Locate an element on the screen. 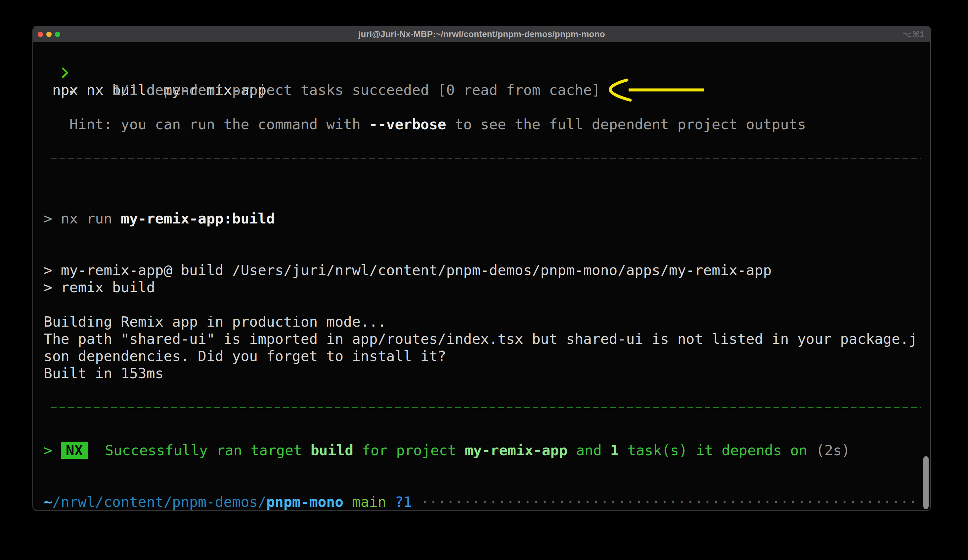 The height and width of the screenshot is (560, 968). text-segment: Hint: you can run the command with is located at coordinates (207, 124).